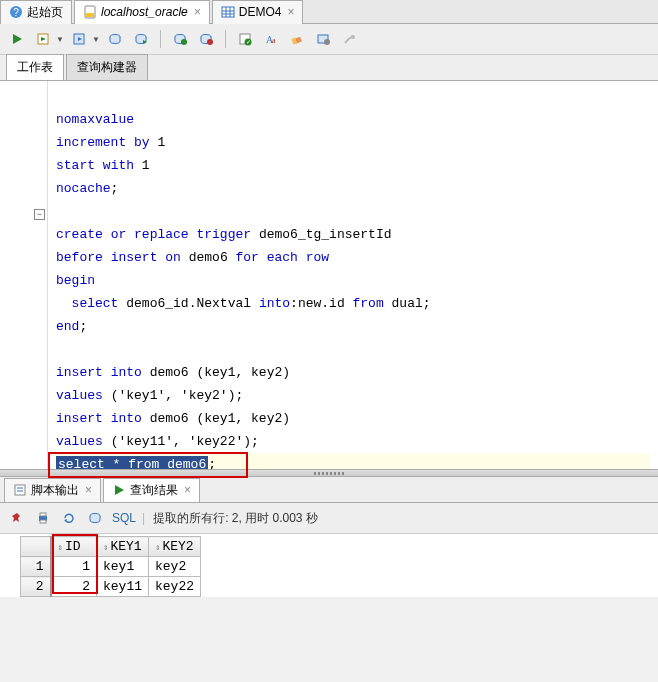 Image resolution: width=658 pixels, height=682 pixels. Describe the element at coordinates (36, 567) in the screenshot. I see `row-number: 1` at that location.